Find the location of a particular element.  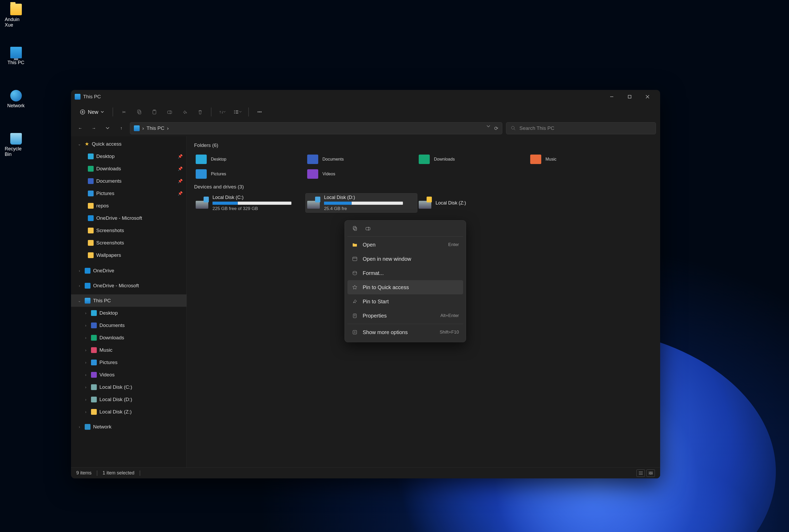

up-button: ↑ is located at coordinates (121, 128).